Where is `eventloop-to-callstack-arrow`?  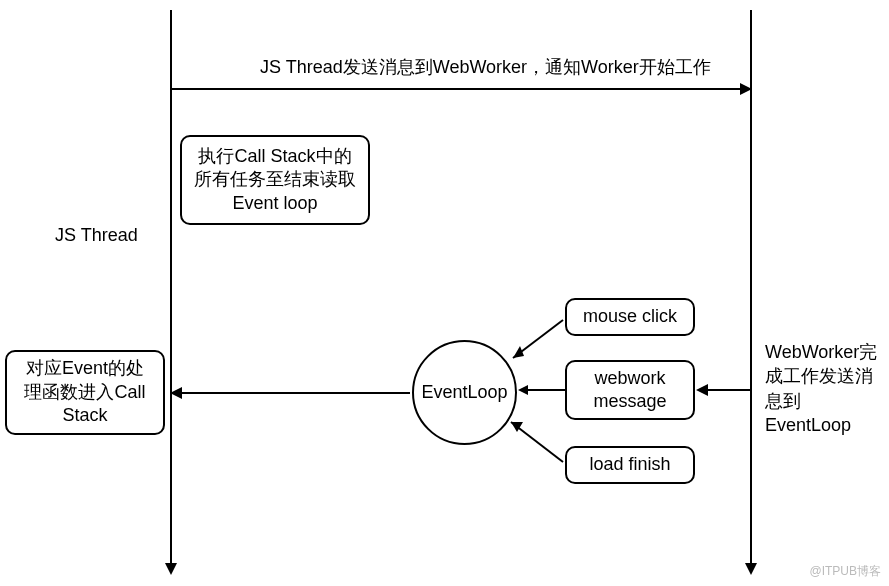
eventloop-to-callstack-arrow is located at coordinates (176, 393).